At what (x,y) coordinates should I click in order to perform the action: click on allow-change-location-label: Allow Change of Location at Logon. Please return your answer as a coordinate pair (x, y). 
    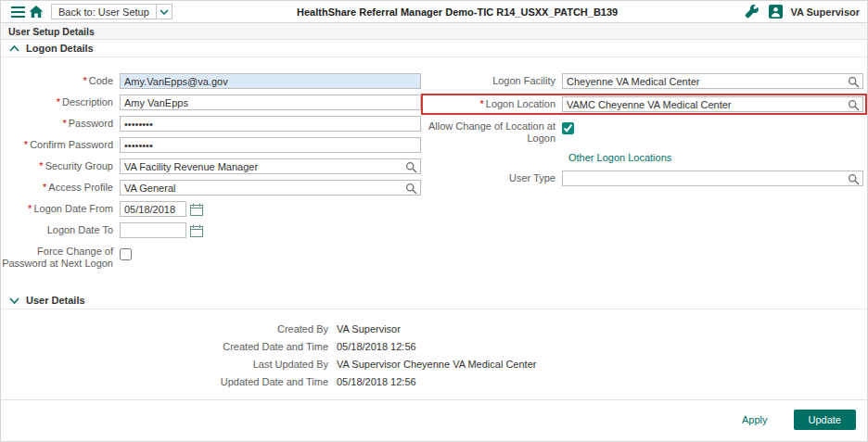
    Looking at the image, I should click on (491, 132).